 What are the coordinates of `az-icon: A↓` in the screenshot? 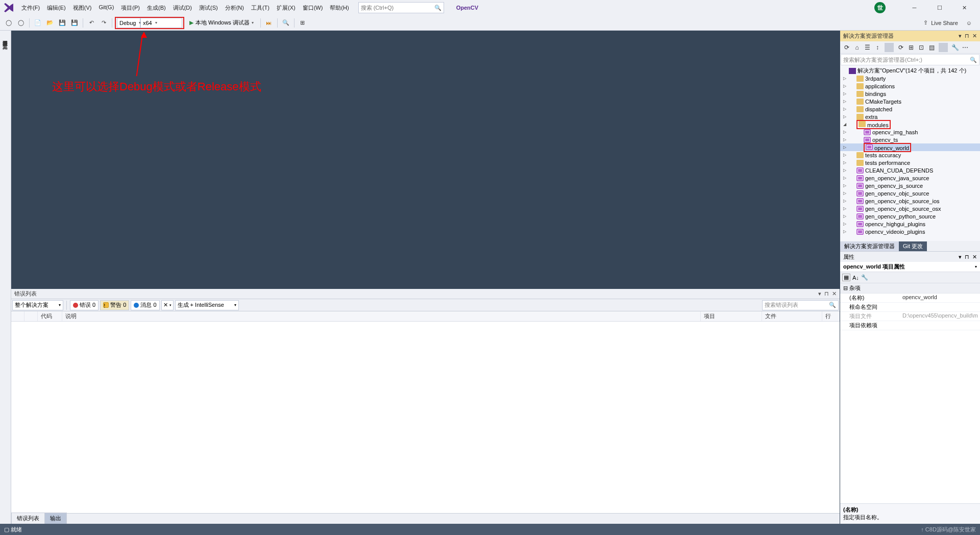 It's located at (855, 278).